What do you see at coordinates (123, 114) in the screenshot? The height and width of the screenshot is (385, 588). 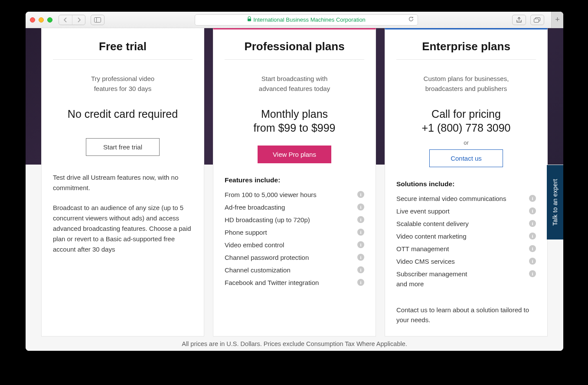 I see `plan-highlight: No credit card required` at bounding box center [123, 114].